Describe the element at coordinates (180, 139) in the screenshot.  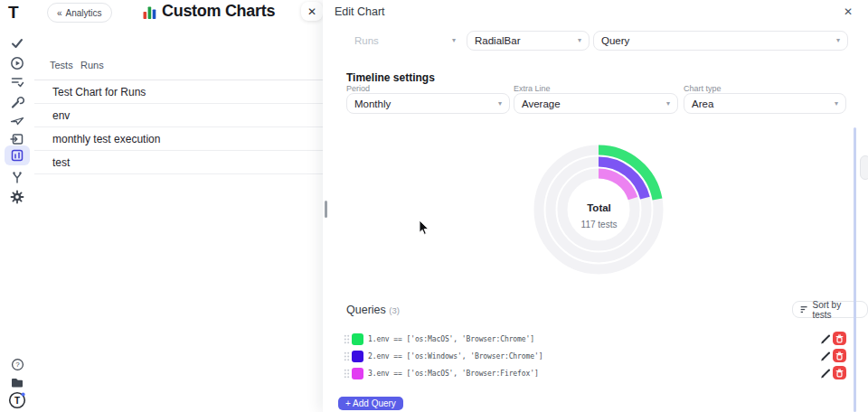
I see `list-item-monthly-test-execution: monthly test execution` at that location.